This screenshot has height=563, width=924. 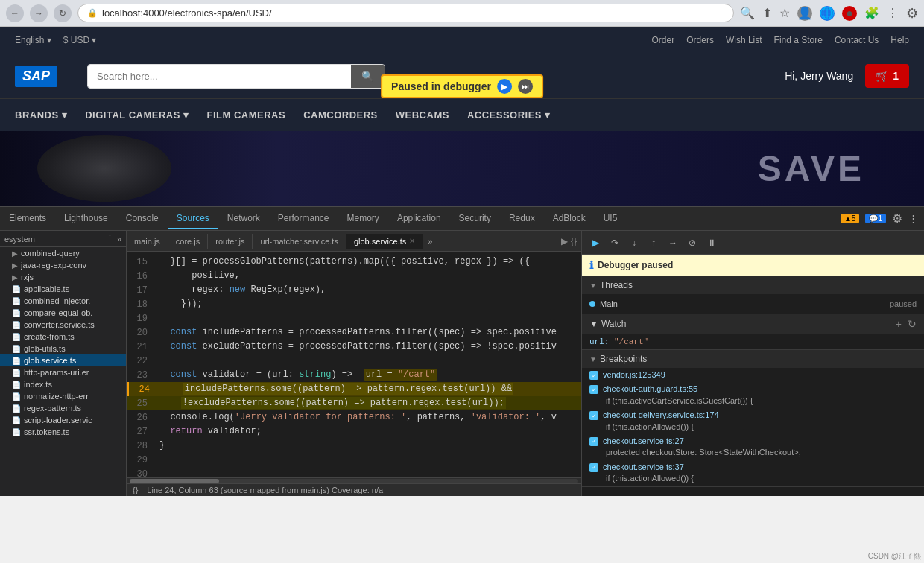 What do you see at coordinates (63, 253) in the screenshot?
I see `tree-item-query: ▶ combined-query` at bounding box center [63, 253].